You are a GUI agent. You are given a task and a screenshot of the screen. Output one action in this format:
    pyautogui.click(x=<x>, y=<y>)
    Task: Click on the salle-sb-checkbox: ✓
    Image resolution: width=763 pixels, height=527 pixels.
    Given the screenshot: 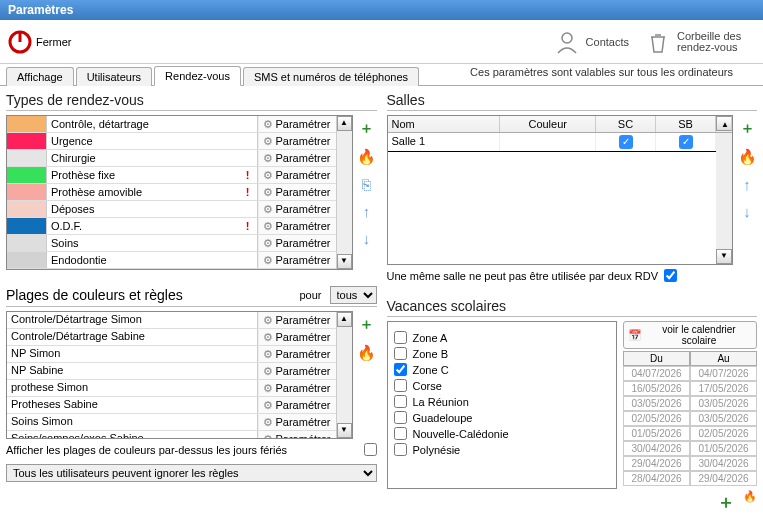 What is the action you would take?
    pyautogui.click(x=686, y=142)
    